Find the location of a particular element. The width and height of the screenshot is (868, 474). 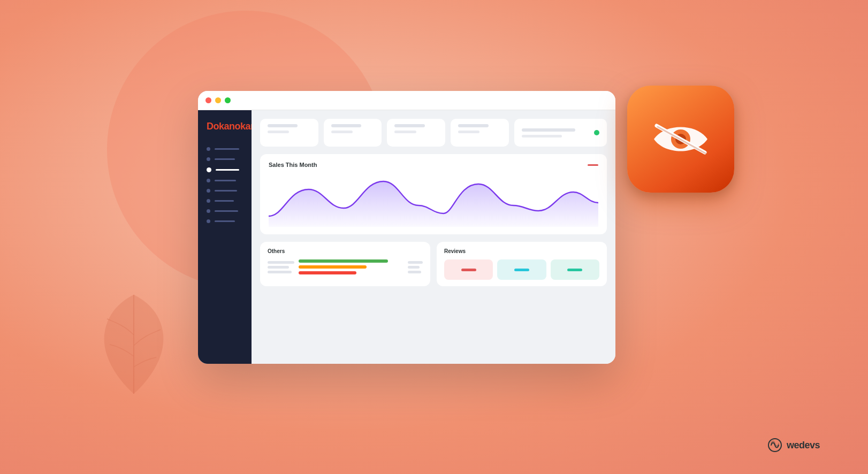

others-right-lines is located at coordinates (415, 267).